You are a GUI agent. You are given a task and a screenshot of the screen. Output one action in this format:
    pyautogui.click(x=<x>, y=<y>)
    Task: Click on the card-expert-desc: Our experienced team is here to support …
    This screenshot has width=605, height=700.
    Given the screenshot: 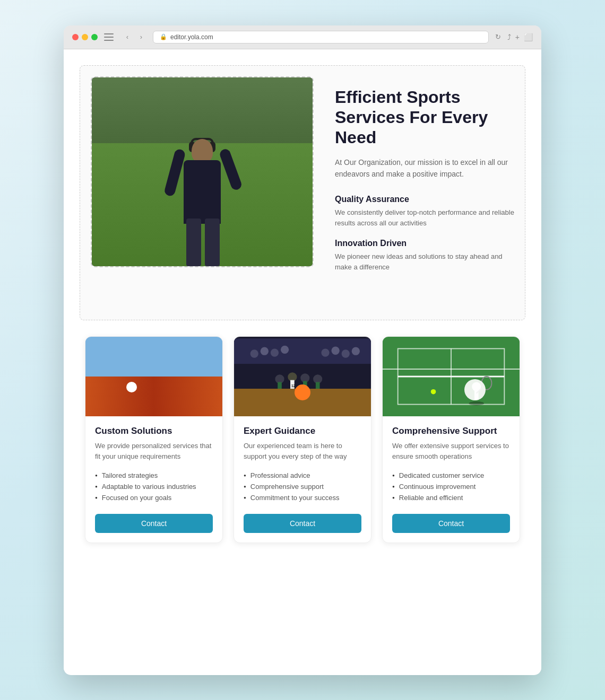 What is the action you would take?
    pyautogui.click(x=302, y=451)
    